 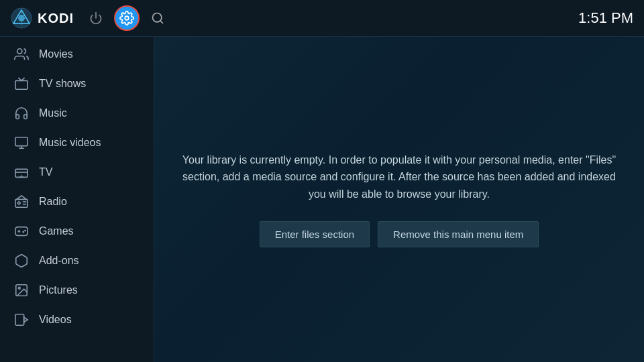 I want to click on tvshows-label: TV shows, so click(x=62, y=84).